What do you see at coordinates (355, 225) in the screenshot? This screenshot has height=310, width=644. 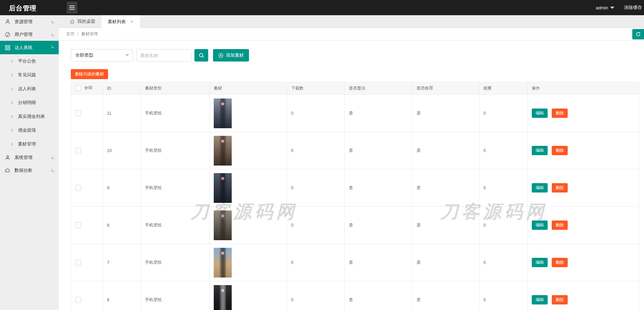 I see `table-row: 8 手机壁纸 0 是 是 0 编辑 删除` at bounding box center [355, 225].